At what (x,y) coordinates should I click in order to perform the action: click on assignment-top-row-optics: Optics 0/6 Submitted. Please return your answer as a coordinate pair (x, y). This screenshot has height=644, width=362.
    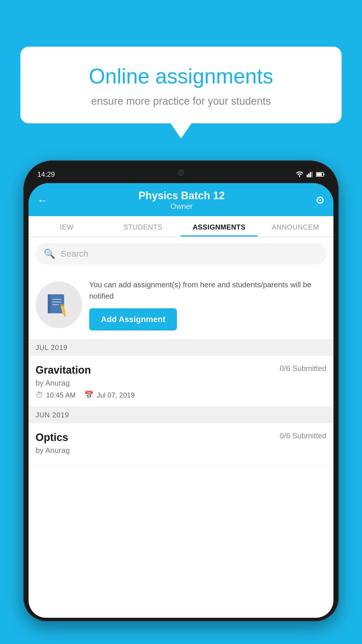
    Looking at the image, I should click on (181, 438).